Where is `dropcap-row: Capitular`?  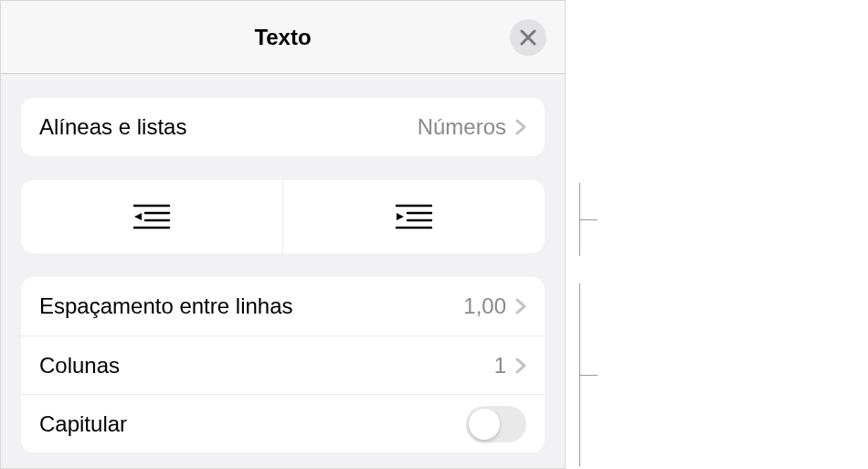
dropcap-row: Capitular is located at coordinates (283, 423).